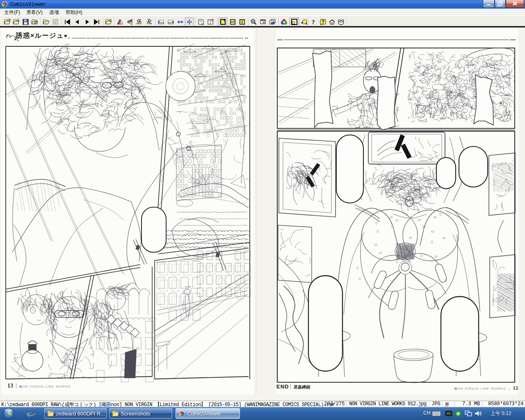 This screenshot has height=420, width=525. I want to click on svg-text: S, so click(55, 22).